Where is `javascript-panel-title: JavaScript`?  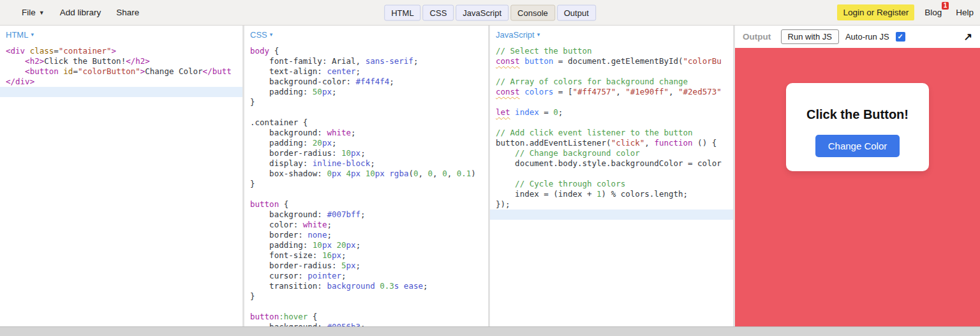
javascript-panel-title: JavaScript is located at coordinates (516, 34).